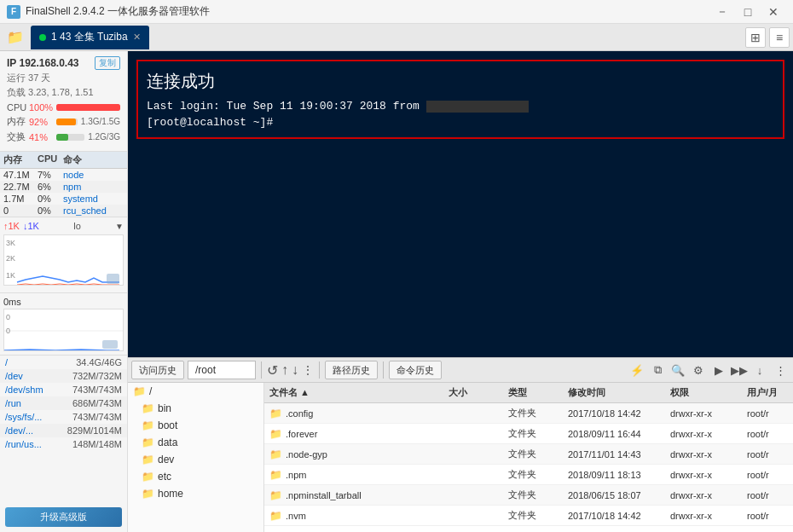 This screenshot has width=793, height=532. Describe the element at coordinates (63, 444) in the screenshot. I see `disk-row: /run/us... 148M/148M` at that location.